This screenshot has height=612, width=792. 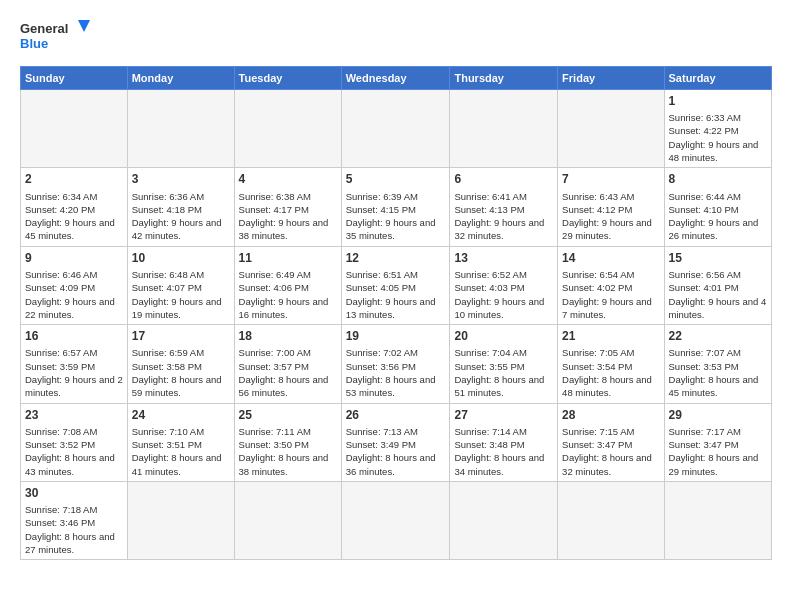 What do you see at coordinates (504, 452) in the screenshot?
I see `day-info: Sunrise: 7:14 AM Sunset: 3:48 PM Dayligh…` at bounding box center [504, 452].